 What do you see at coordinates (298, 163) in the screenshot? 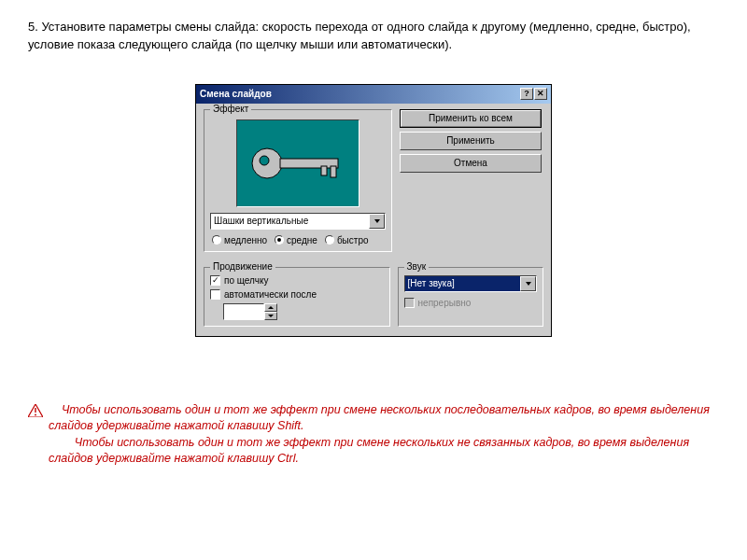
I see `effect-preview` at bounding box center [298, 163].